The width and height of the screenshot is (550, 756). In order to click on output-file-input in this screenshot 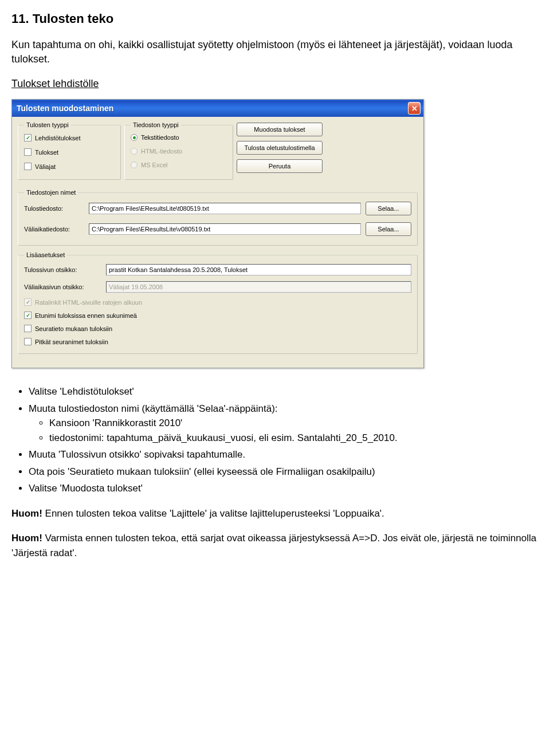, I will do `click(225, 208)`.